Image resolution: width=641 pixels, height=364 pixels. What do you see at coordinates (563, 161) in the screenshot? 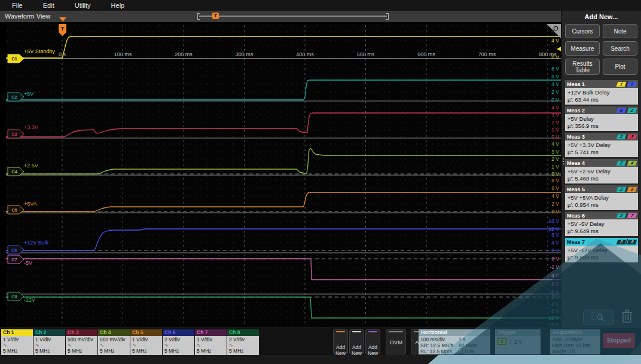
I see `panel-splitter-grip-icon: ⋮` at bounding box center [563, 161].